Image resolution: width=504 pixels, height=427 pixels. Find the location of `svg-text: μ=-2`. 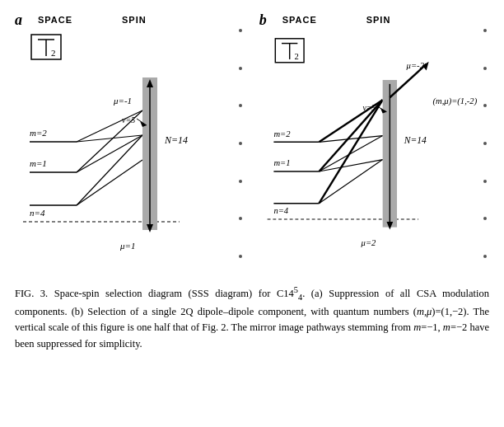

svg-text: μ=-2 is located at coordinates (415, 66).